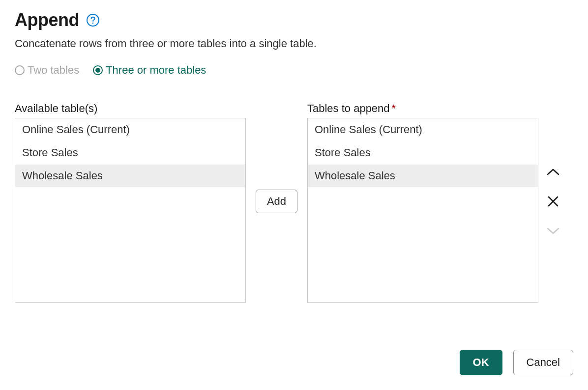 Image resolution: width=588 pixels, height=390 pixels. I want to click on append-table-item: Online Sales (Current), so click(423, 130).